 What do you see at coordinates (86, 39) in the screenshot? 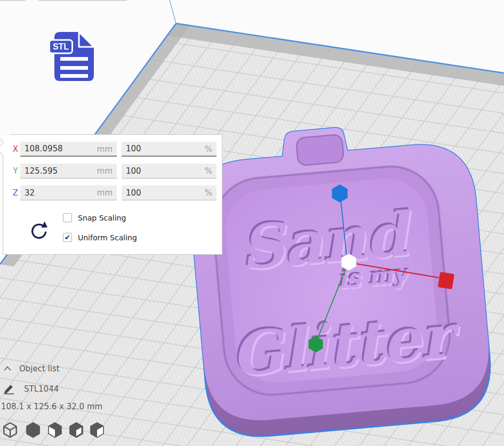
I see `folded-corner-icon` at bounding box center [86, 39].